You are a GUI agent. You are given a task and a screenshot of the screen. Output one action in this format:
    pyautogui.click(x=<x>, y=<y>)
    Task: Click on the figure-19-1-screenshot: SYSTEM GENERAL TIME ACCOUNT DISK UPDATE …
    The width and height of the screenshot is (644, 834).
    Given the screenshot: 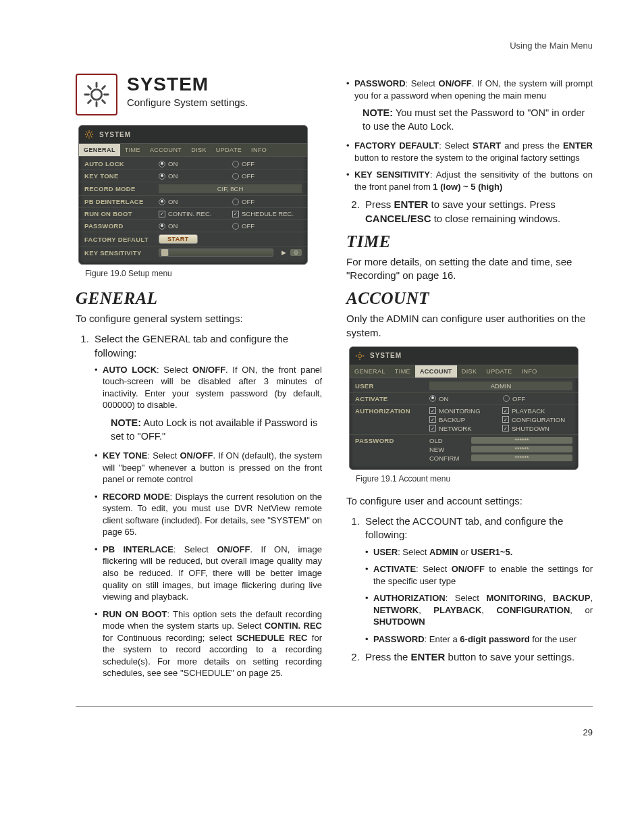 What is the action you would take?
    pyautogui.click(x=464, y=408)
    